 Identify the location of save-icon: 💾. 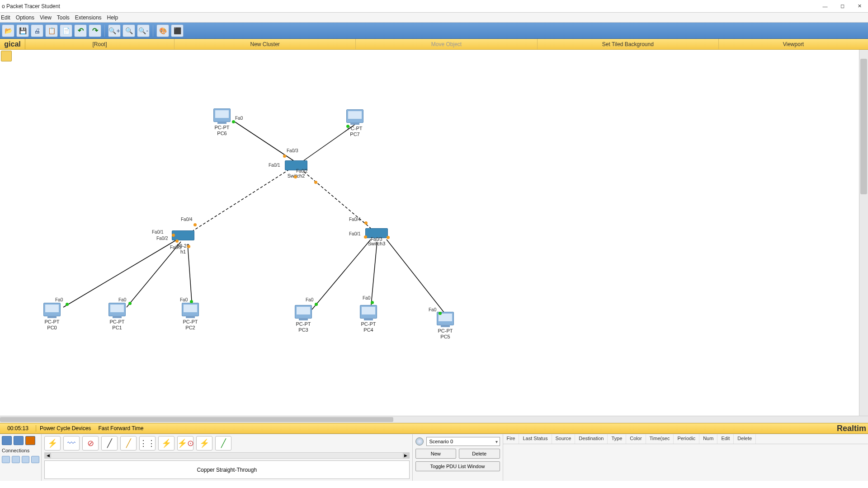
(23, 31).